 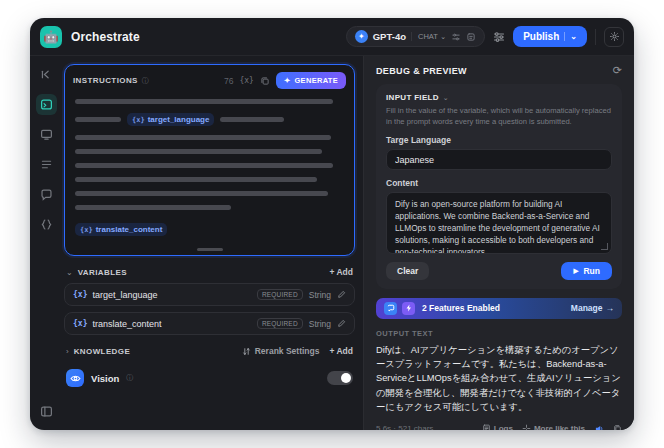 I want to click on settings-gear-icon, so click(x=614, y=37).